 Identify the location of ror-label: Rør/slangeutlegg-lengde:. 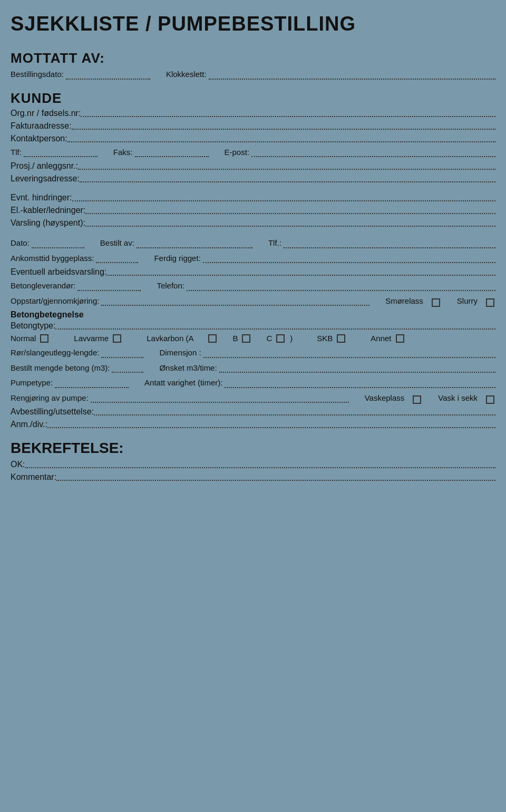
(55, 353).